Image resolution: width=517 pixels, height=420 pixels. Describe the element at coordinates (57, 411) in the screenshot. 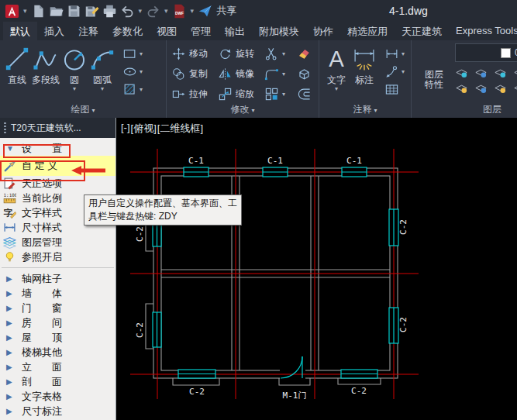

I see `sidebar-item-dimension: ▶尺寸标注` at that location.